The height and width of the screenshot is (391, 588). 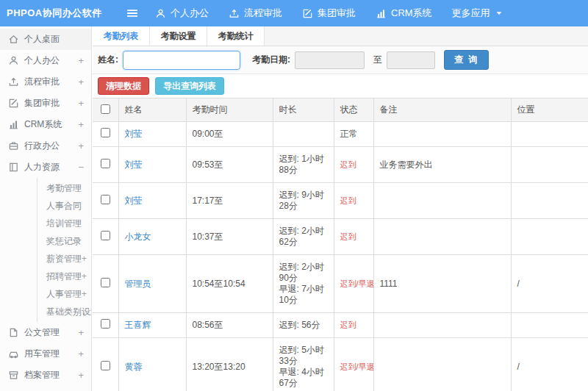 What do you see at coordinates (121, 36) in the screenshot?
I see `tab-attendance-list: 考勤列表` at bounding box center [121, 36].